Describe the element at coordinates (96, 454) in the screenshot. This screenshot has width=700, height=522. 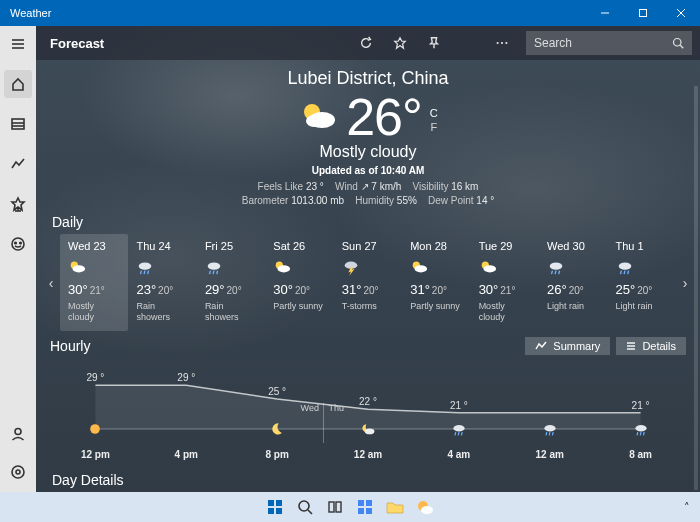
I see `hourly-time-label: 12 pm` at that location.